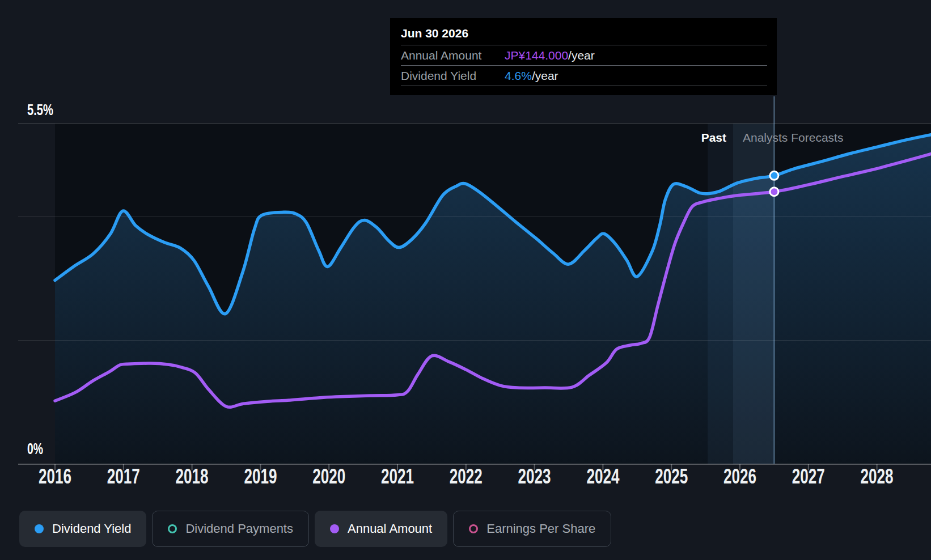 The width and height of the screenshot is (931, 560). Describe the element at coordinates (390, 529) in the screenshot. I see `legend-label: Annual Amount` at that location.